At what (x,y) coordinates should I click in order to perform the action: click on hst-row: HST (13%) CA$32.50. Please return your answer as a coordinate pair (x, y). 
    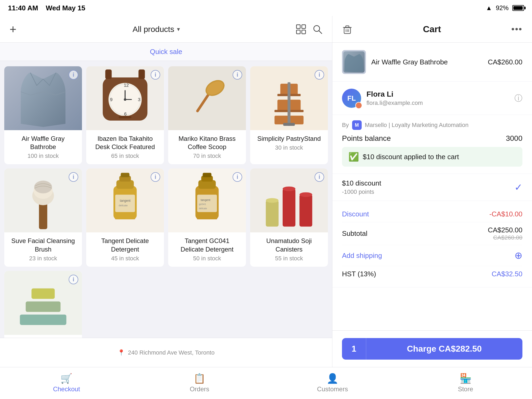
    Looking at the image, I should click on (432, 274).